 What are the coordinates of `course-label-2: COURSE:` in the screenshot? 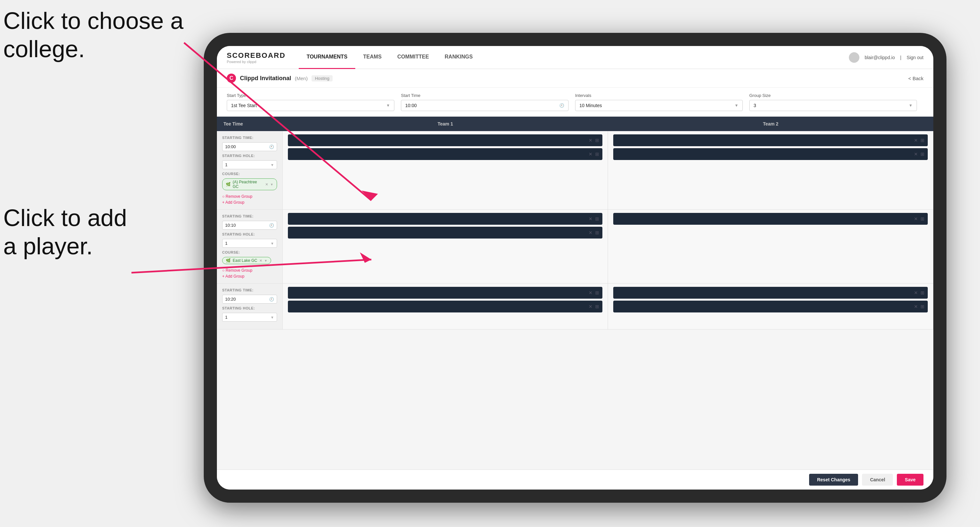 It's located at (250, 252).